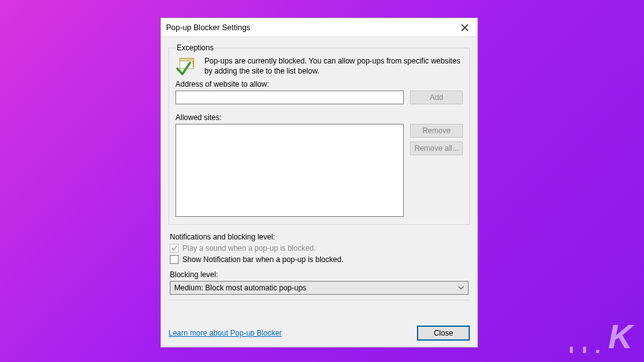 This screenshot has width=644, height=362. What do you see at coordinates (319, 28) in the screenshot?
I see `titlebar: Pop-up Blocker Settings` at bounding box center [319, 28].